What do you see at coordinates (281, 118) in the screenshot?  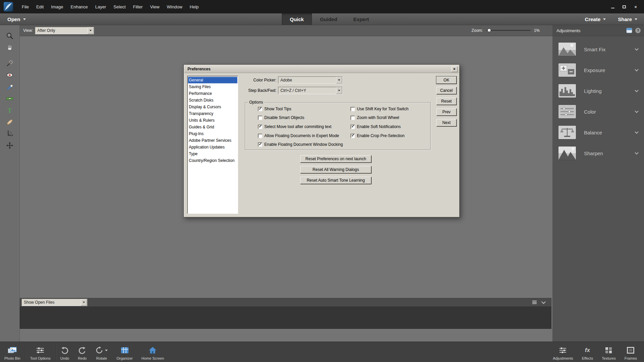 I see `checkbox-disable-smart-objects: Disable Smart Objects` at bounding box center [281, 118].